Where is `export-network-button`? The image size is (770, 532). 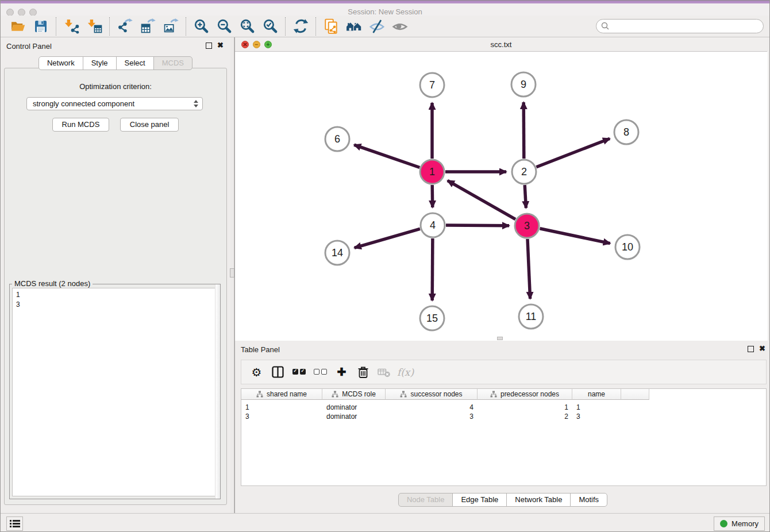 export-network-button is located at coordinates (125, 26).